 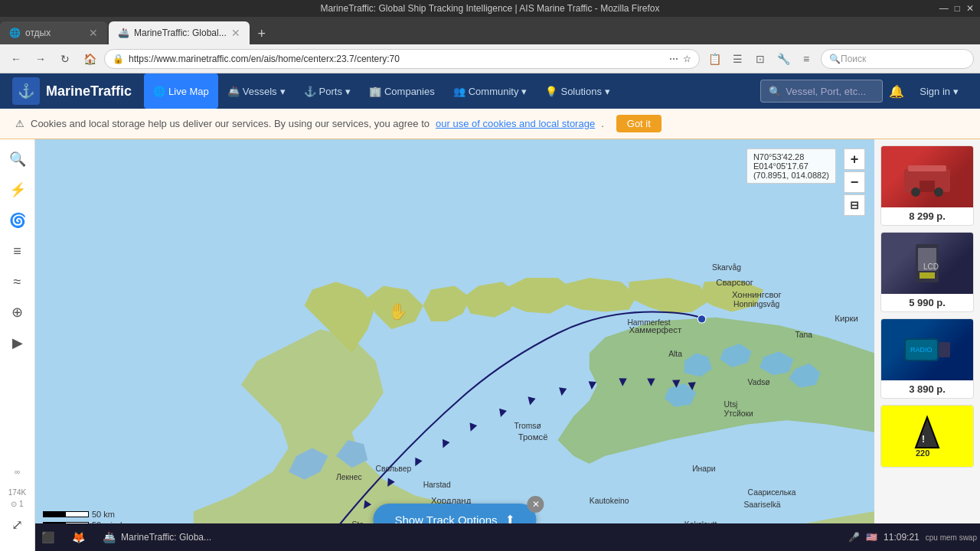 What do you see at coordinates (18, 159) in the screenshot?
I see `sidebar-search-btn: 🔍` at bounding box center [18, 159].